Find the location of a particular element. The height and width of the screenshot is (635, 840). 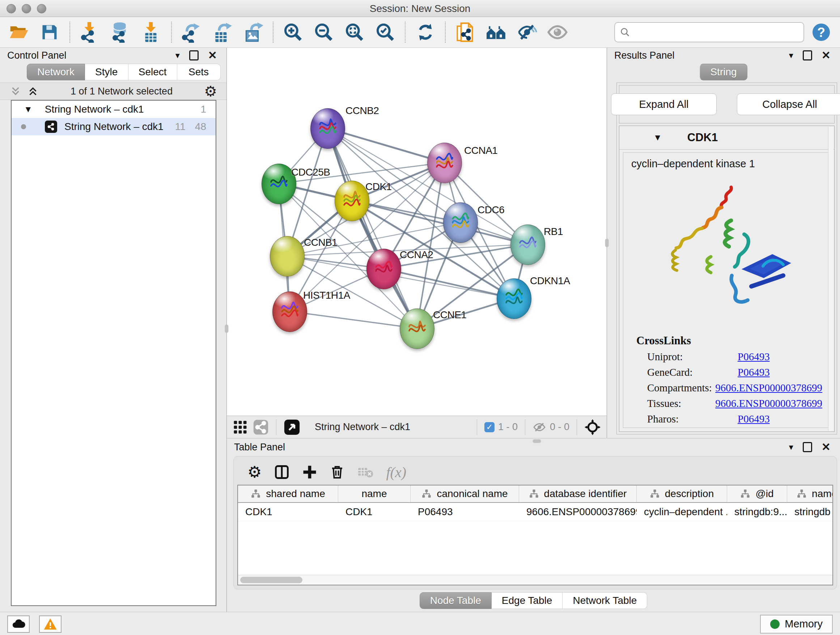

network-share-icon is located at coordinates (261, 427).